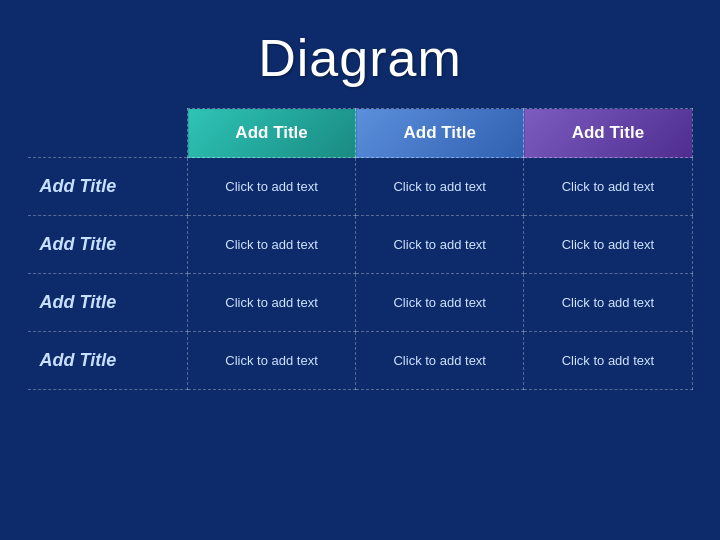  Describe the element at coordinates (272, 134) in the screenshot. I see `header-col1: Add Title` at that location.